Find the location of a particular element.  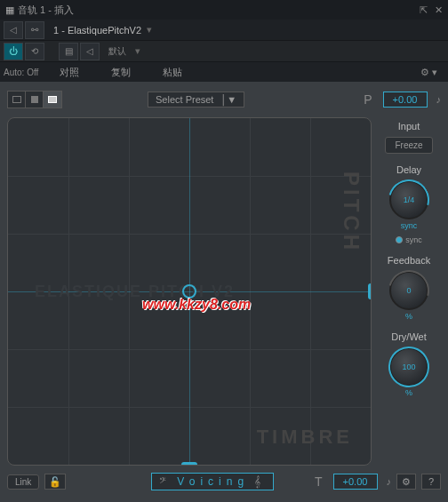

preset-name: 默认 is located at coordinates (117, 52).